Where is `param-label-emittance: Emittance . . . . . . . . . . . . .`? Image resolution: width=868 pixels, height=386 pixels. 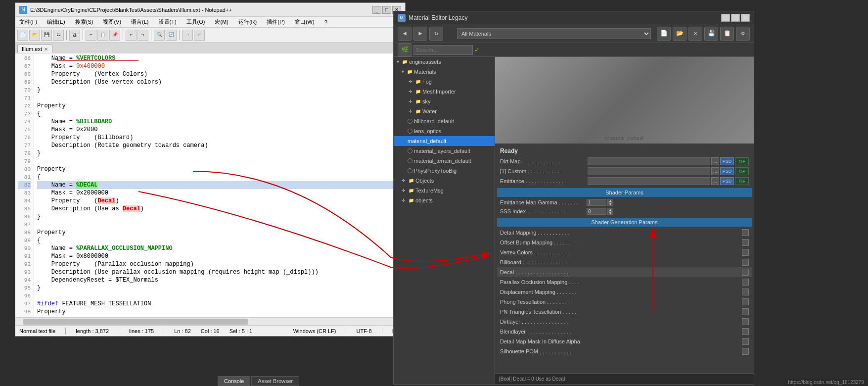
param-label-emittance: Emittance . . . . . . . . . . . . . is located at coordinates (543, 181).